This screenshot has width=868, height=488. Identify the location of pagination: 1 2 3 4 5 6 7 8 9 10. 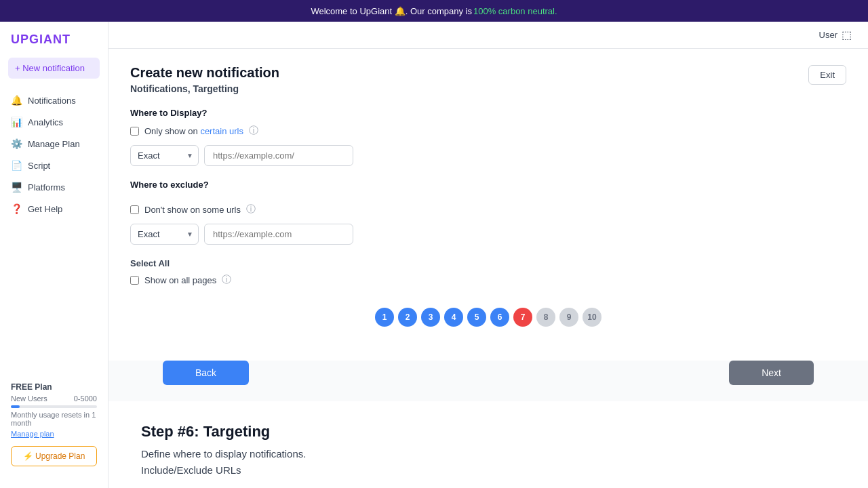
(488, 316).